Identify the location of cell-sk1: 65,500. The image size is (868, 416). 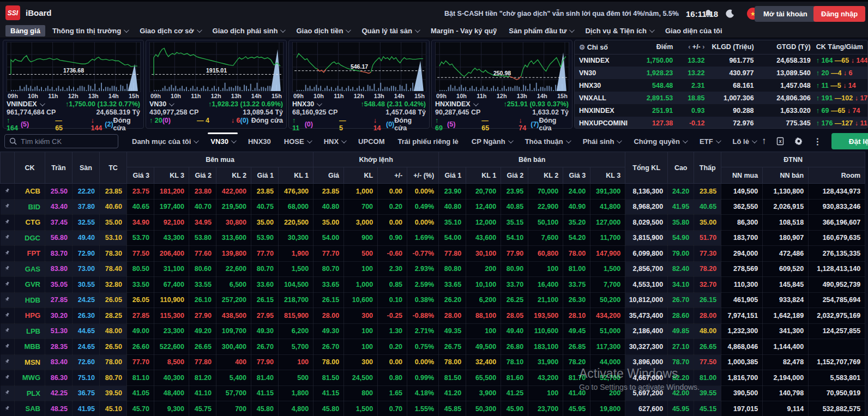
(484, 378).